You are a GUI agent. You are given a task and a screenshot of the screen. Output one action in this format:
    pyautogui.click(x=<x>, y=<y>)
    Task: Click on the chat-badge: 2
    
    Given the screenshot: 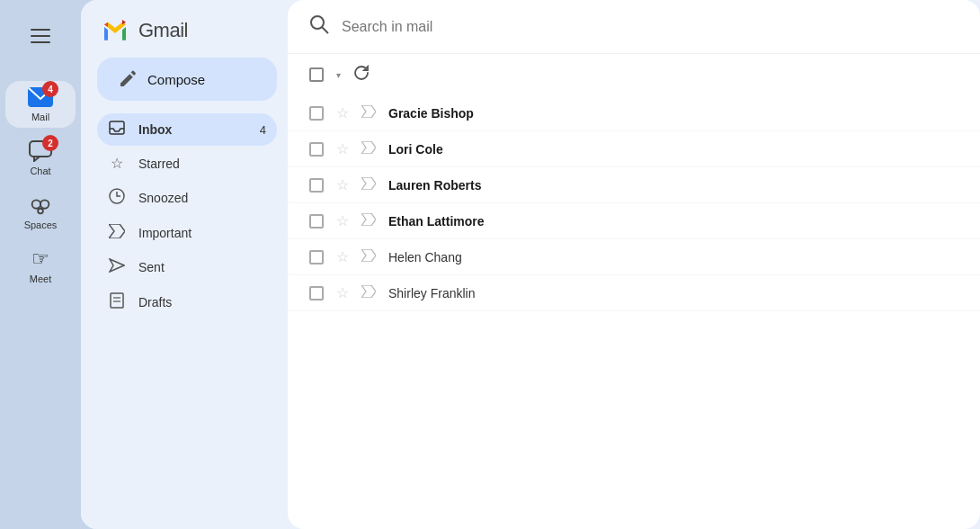 What is the action you would take?
    pyautogui.click(x=50, y=143)
    